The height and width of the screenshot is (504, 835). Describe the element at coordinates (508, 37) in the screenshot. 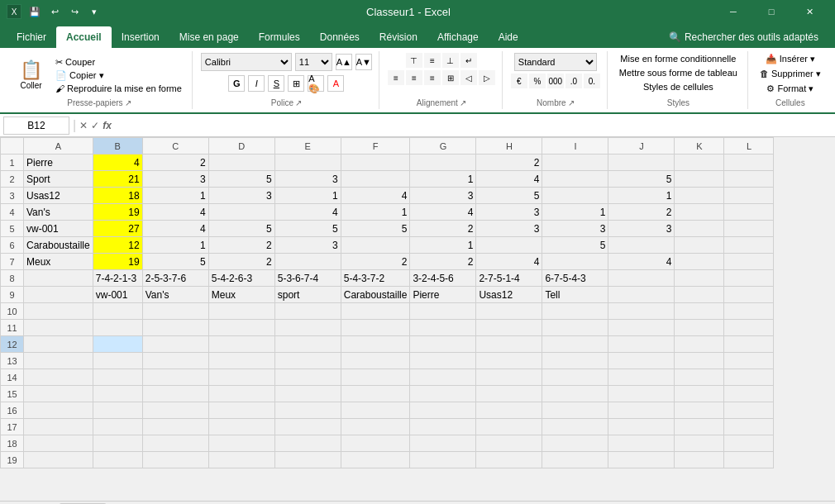

I see `tab-aide: Aide` at that location.